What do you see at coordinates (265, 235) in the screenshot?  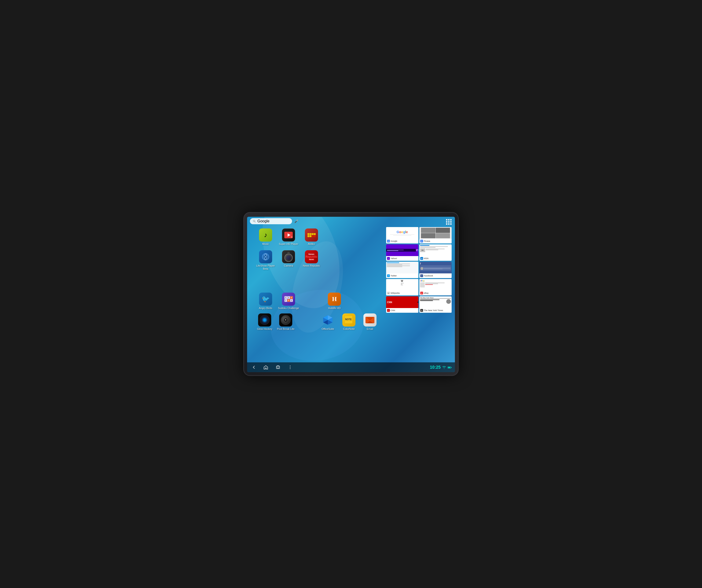 I see `app-icon-music: ♪` at bounding box center [265, 235].